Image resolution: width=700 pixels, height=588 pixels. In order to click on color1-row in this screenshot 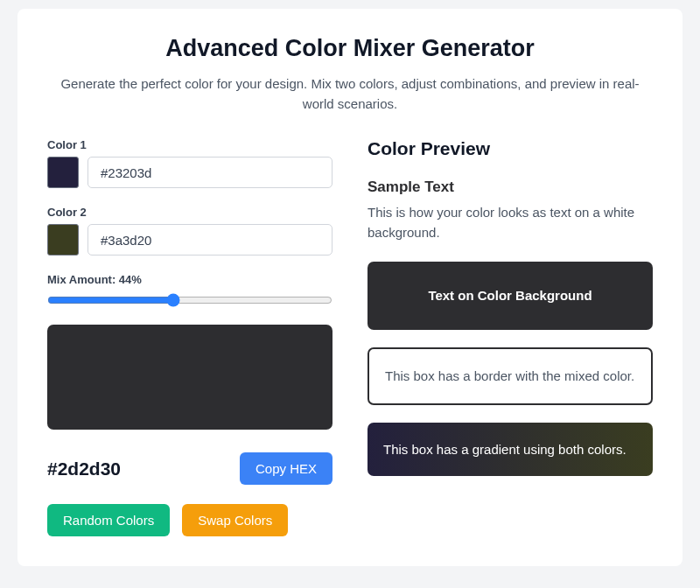, I will do `click(190, 172)`.